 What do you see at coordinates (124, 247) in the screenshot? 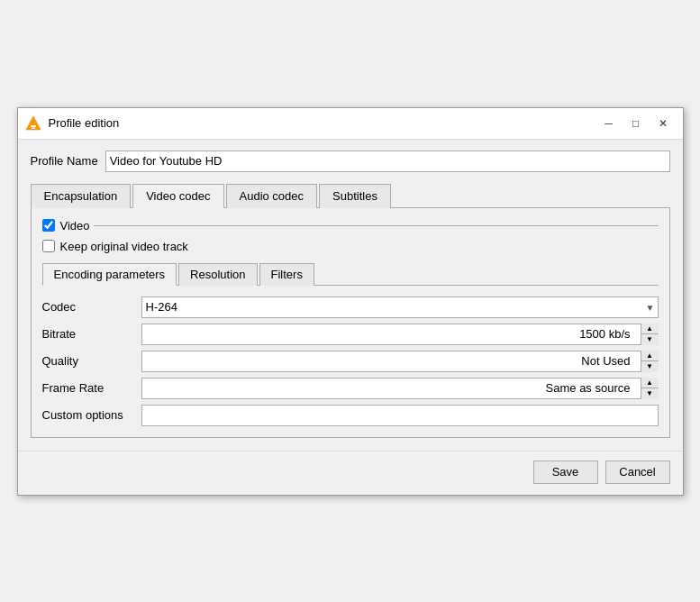
I see `keep-original-label: Keep original video track` at bounding box center [124, 247].